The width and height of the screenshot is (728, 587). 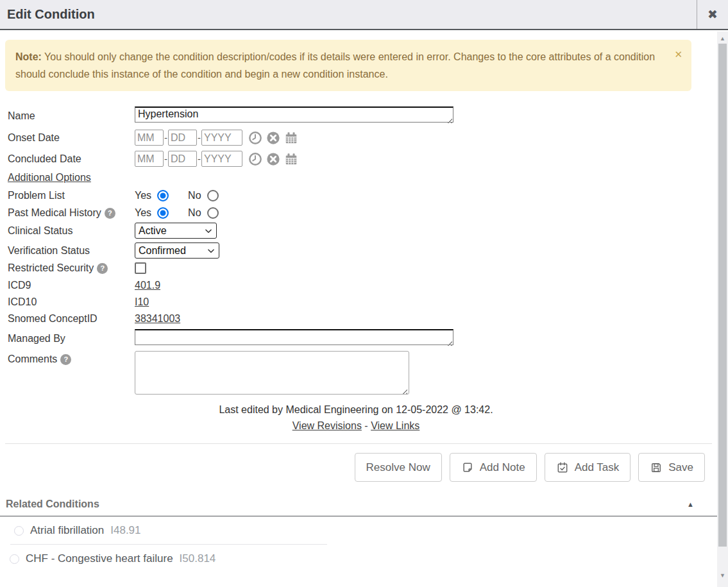 What do you see at coordinates (356, 410) in the screenshot?
I see `last-edited-text: Last edited by Medical Engineering on 12…` at bounding box center [356, 410].